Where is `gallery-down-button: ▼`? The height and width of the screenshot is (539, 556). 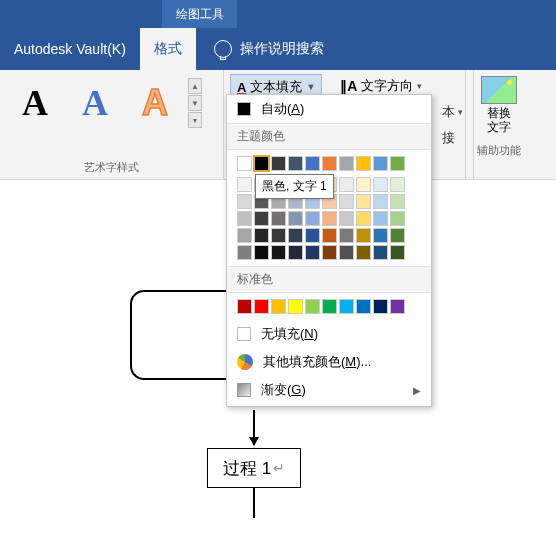 gallery-down-button: ▼ is located at coordinates (195, 103).